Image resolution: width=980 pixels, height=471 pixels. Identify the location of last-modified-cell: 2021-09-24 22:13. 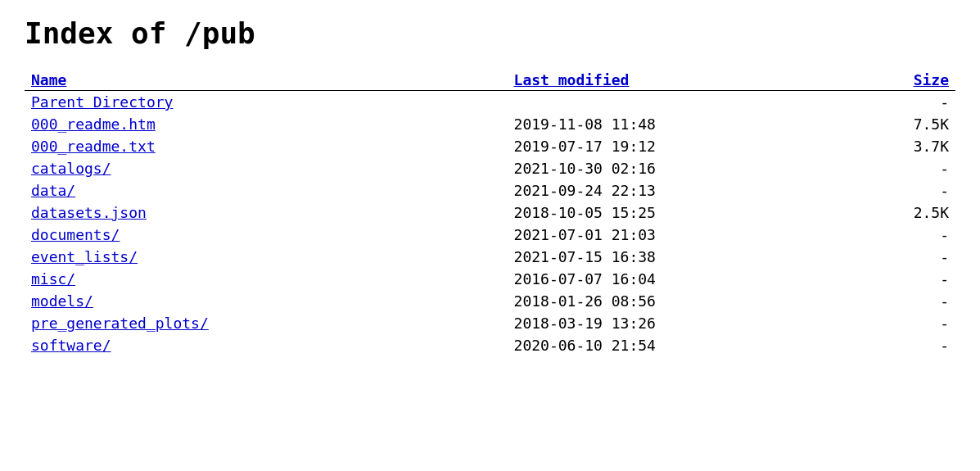
(680, 190).